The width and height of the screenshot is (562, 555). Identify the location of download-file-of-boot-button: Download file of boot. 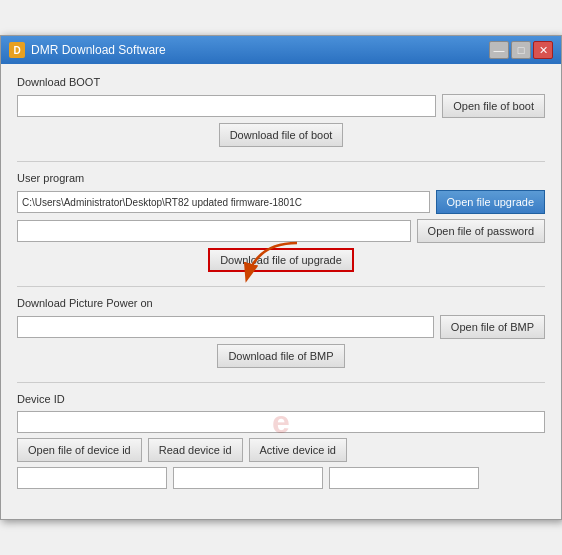
(282, 135).